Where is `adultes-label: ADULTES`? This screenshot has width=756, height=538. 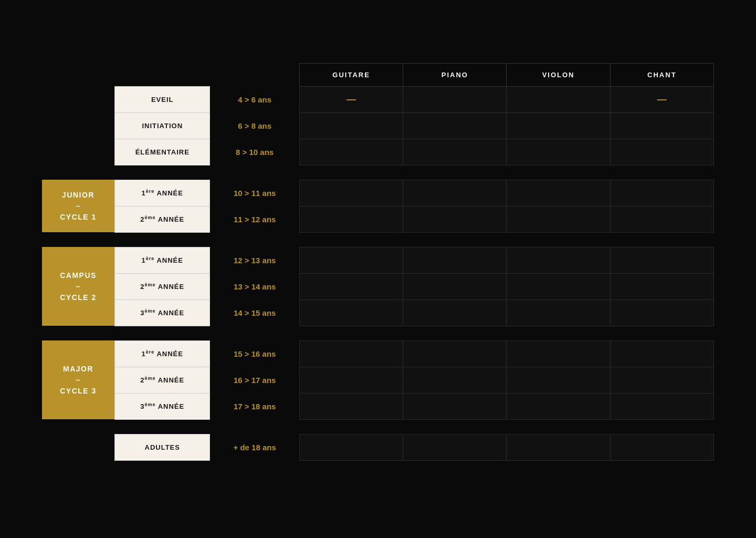 adultes-label: ADULTES is located at coordinates (163, 447).